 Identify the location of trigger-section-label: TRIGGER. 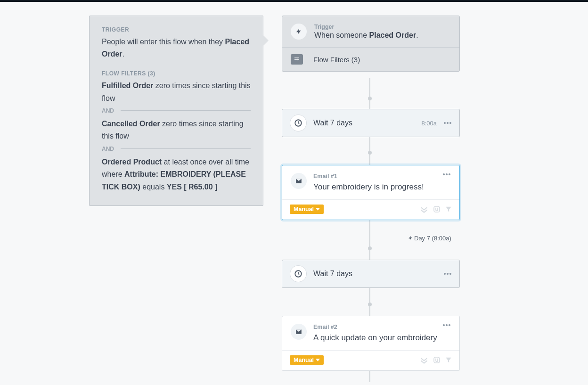
(176, 30).